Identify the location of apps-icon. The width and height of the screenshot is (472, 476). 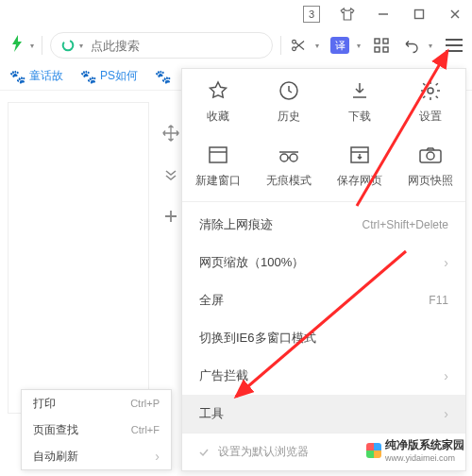
(381, 45).